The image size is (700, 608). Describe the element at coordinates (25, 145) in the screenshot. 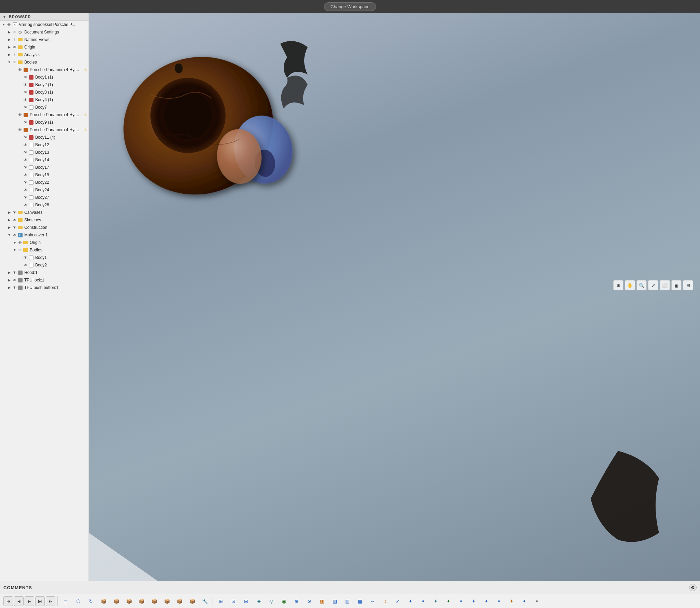

I see `visibility-body12: 👁` at that location.